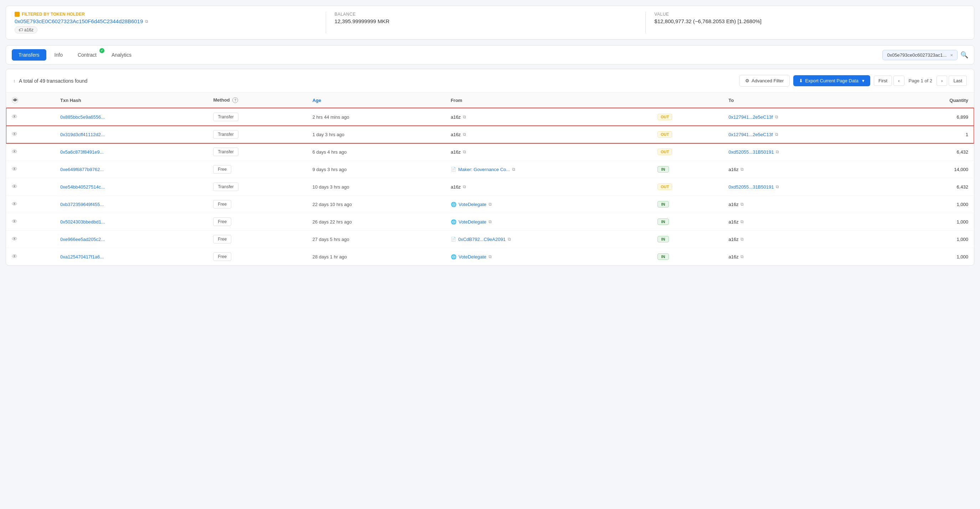  What do you see at coordinates (82, 170) in the screenshot?
I see `txn-link: 0xe649f6877b9762...` at bounding box center [82, 170].